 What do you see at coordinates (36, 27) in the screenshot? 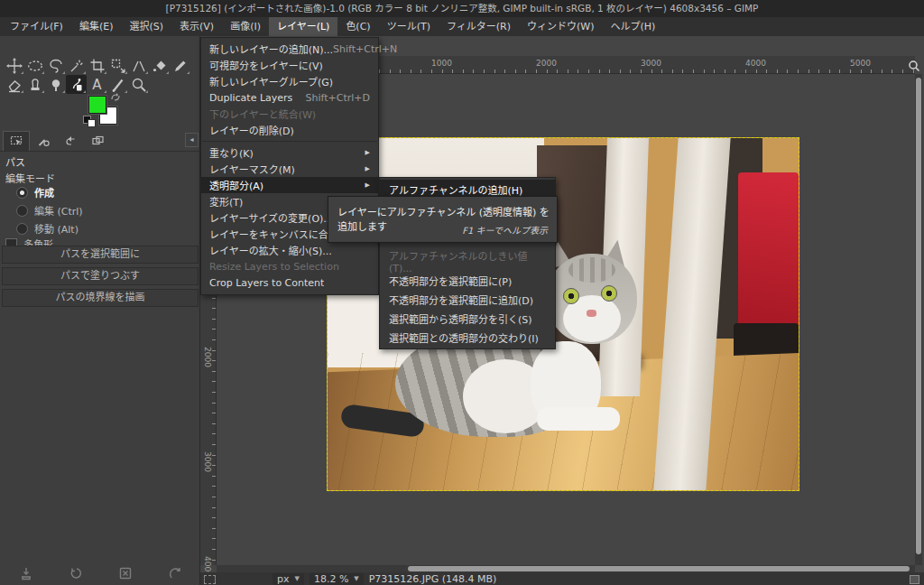
I see `menu-file: ファイル(F)` at bounding box center [36, 27].